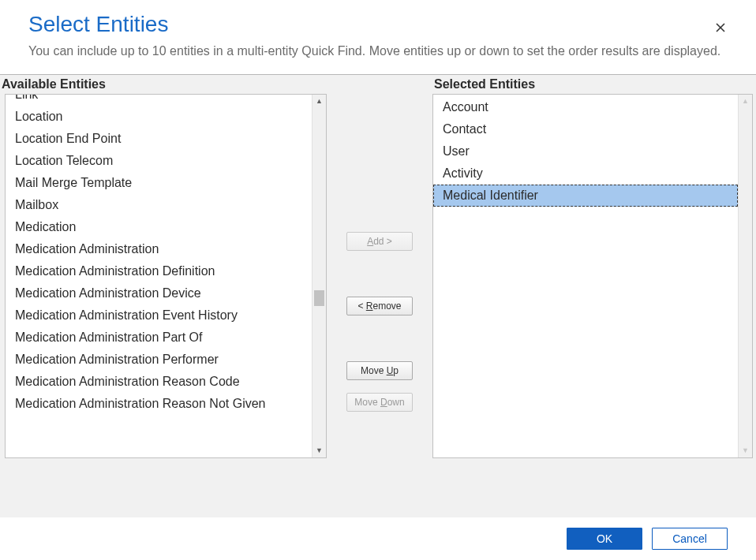 The height and width of the screenshot is (560, 756). What do you see at coordinates (586, 196) in the screenshot?
I see `list-item: Medical Identifier` at bounding box center [586, 196].